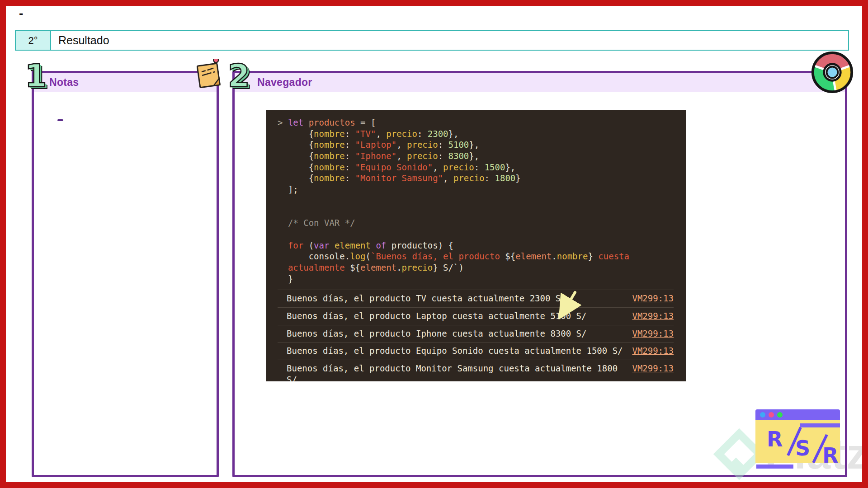 Image resolution: width=868 pixels, height=488 pixels. I want to click on rsr-decor-line-bottom, so click(775, 466).